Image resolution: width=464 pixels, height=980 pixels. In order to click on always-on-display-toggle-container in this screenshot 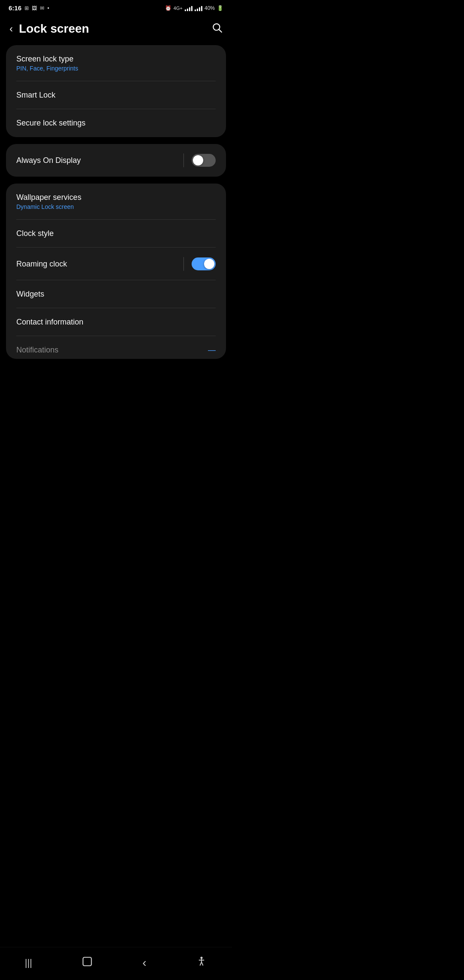, I will do `click(199, 160)`.